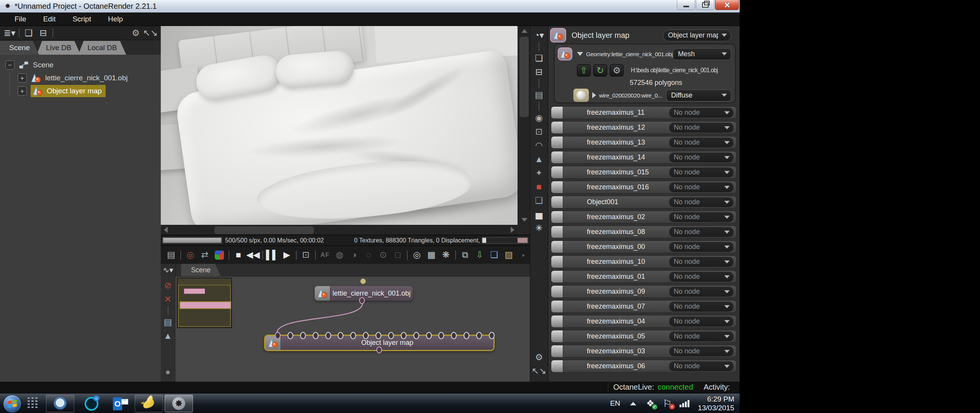 The image size is (980, 413). What do you see at coordinates (369, 255) in the screenshot?
I see `material-picker-icon: ◌` at bounding box center [369, 255].